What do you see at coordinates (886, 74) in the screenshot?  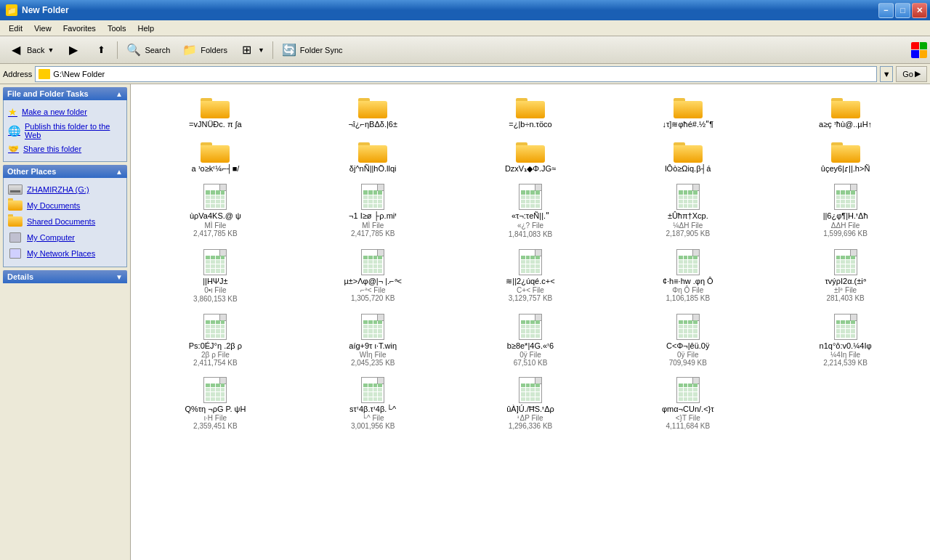 I see `address-dropdown: ▼` at bounding box center [886, 74].